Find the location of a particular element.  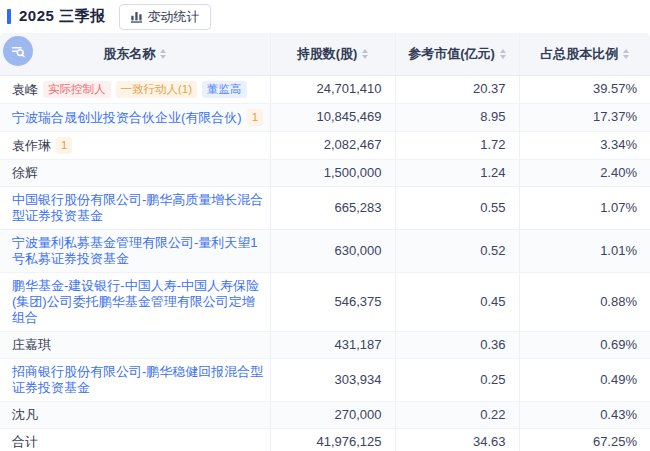

market-value-cell: 20.37 is located at coordinates (457, 89).